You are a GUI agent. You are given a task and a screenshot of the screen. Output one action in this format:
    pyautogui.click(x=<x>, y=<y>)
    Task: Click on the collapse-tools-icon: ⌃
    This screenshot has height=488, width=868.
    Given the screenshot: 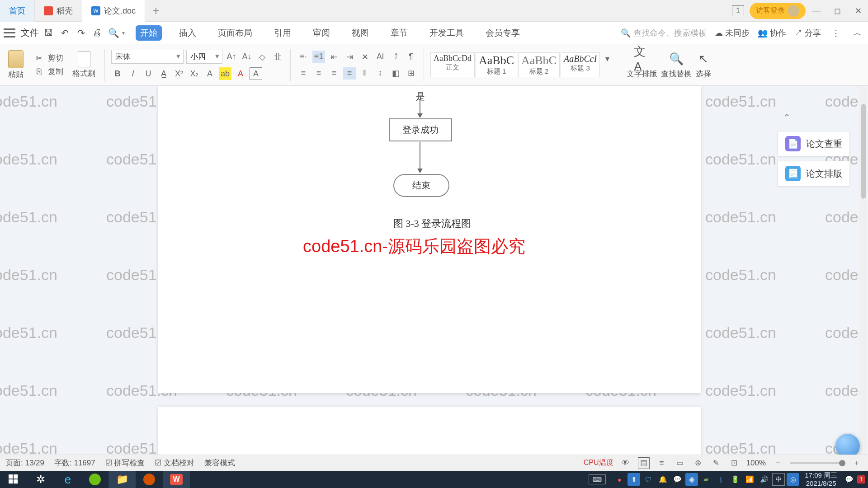 What is the action you would take?
    pyautogui.click(x=787, y=117)
    